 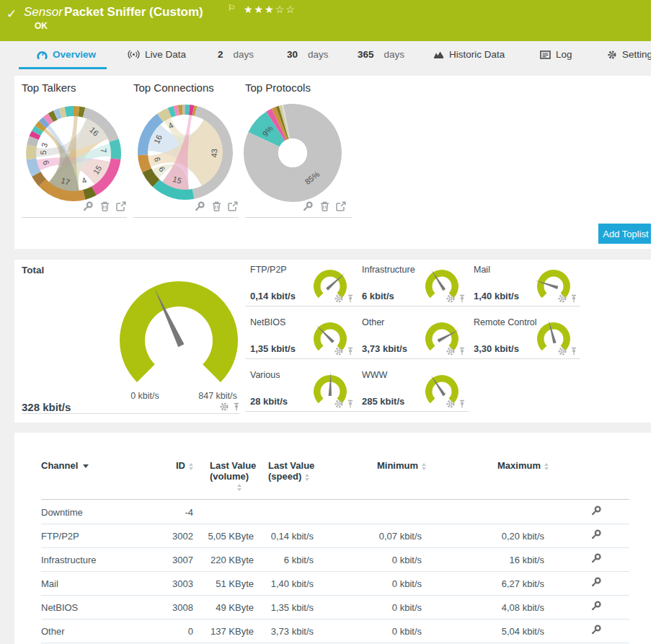 I want to click on tab-30-days: 30days, so click(x=308, y=55).